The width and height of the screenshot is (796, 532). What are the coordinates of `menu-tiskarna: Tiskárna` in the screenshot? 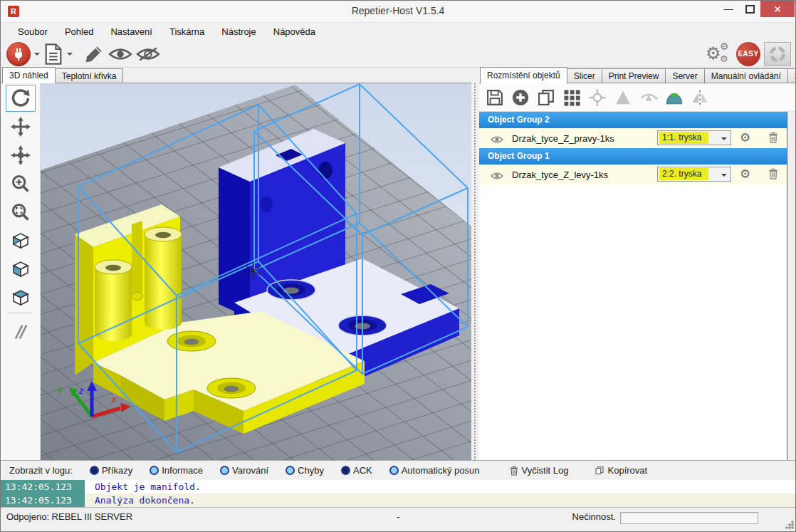 It's located at (187, 31).